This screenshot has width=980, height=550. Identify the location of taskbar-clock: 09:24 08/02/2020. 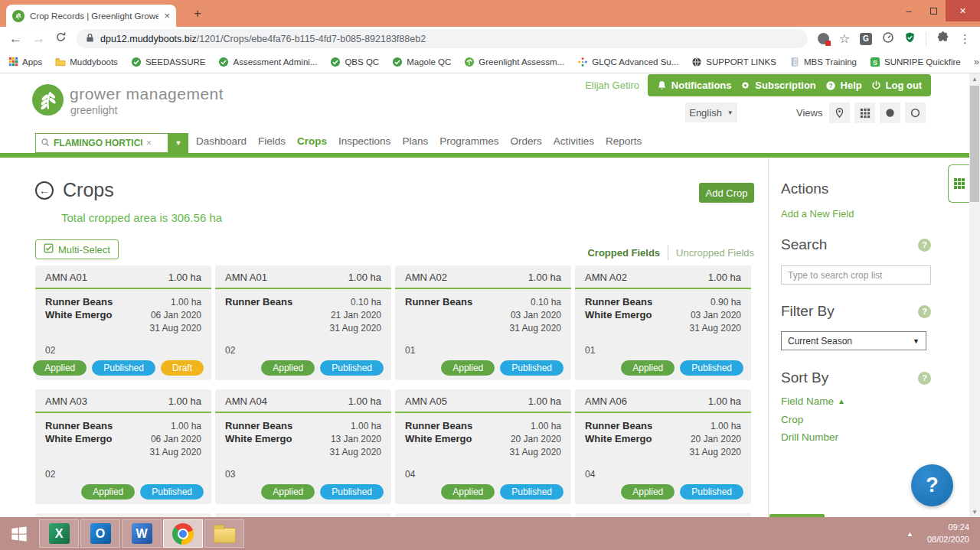
(948, 534).